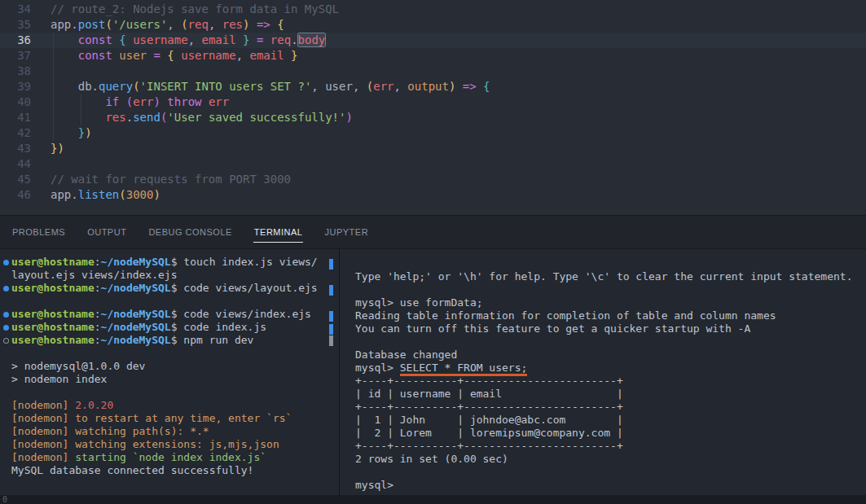  Describe the element at coordinates (256, 117) in the screenshot. I see `token: 'User saved successfully!'` at that location.